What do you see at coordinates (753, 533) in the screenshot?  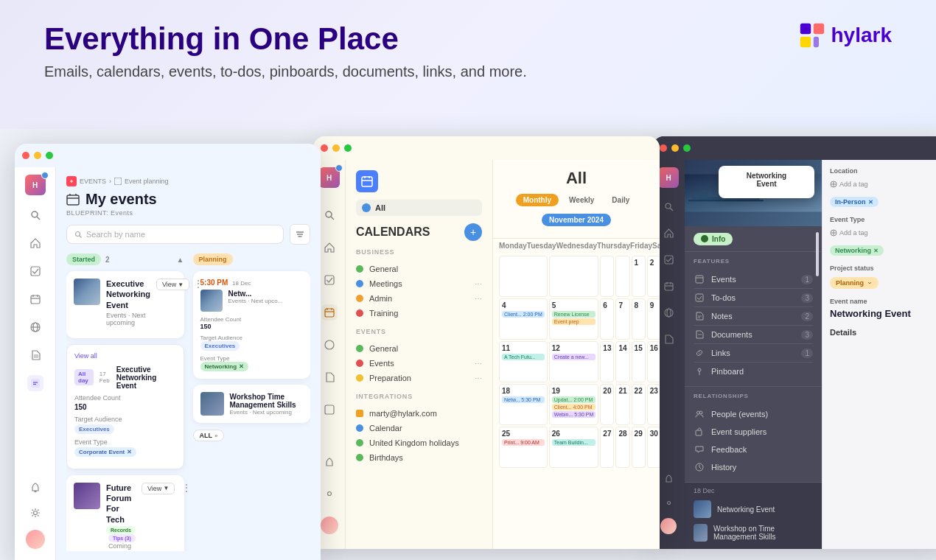 I see `bottom-event-workshop: Workshop on Time Management Skills` at bounding box center [753, 533].